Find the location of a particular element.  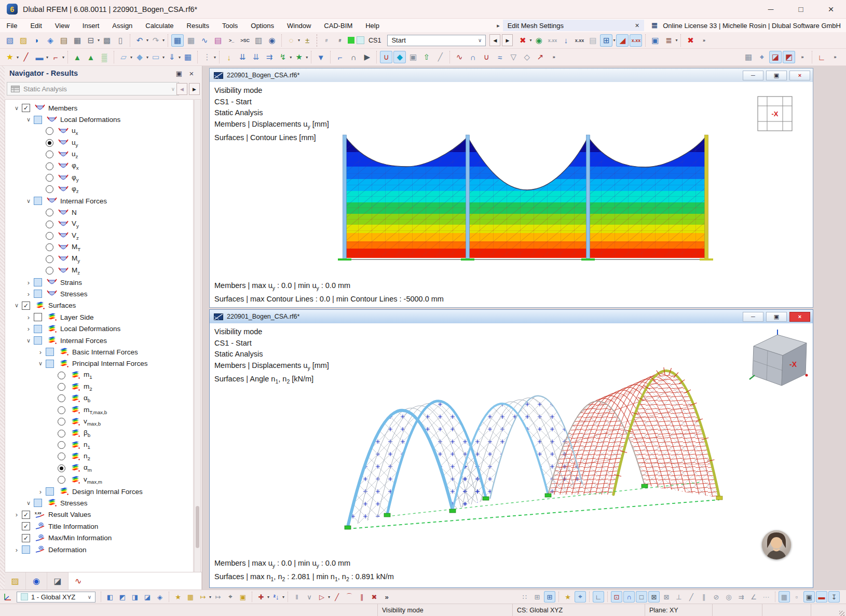

view-3d-icon: ◈ is located at coordinates (160, 597).